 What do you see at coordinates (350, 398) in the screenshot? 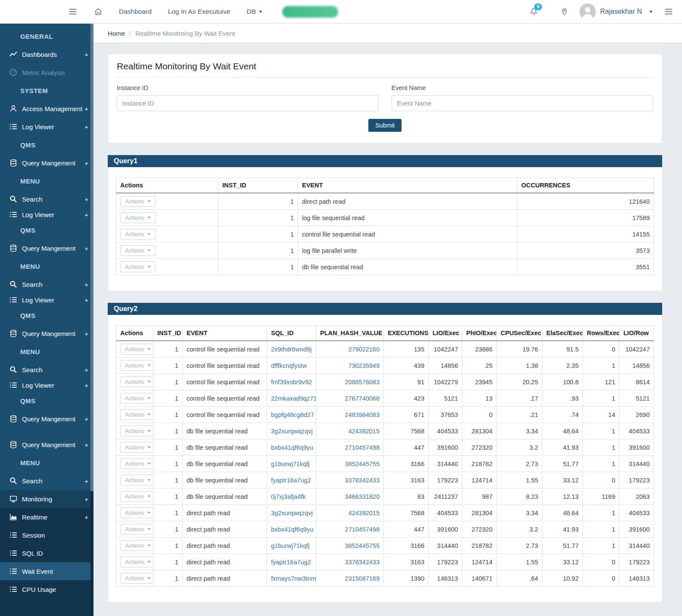
I see `plan-hash-value-link: 2767740068` at bounding box center [350, 398].